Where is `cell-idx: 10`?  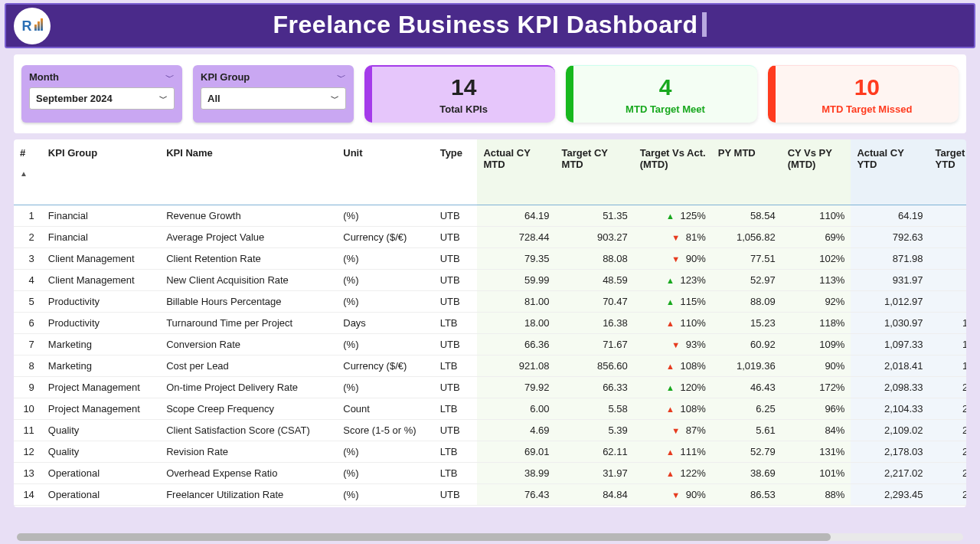
cell-idx: 10 is located at coordinates (28, 409).